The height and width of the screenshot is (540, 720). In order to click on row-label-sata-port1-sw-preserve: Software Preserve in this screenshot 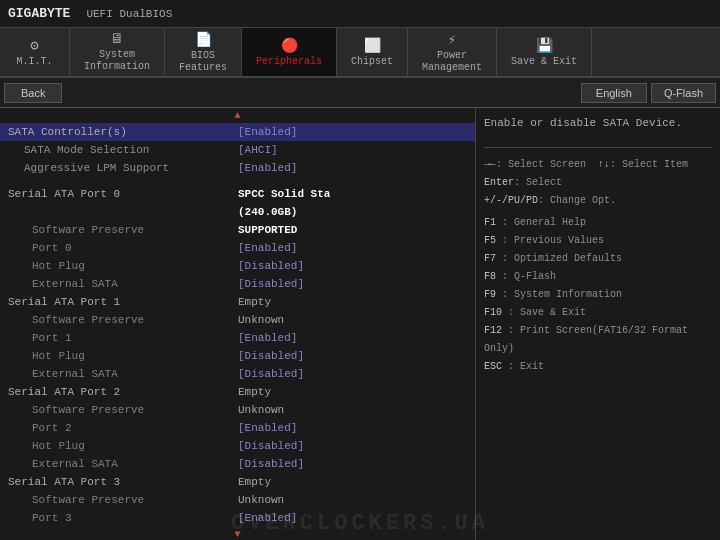, I will do `click(123, 320)`.